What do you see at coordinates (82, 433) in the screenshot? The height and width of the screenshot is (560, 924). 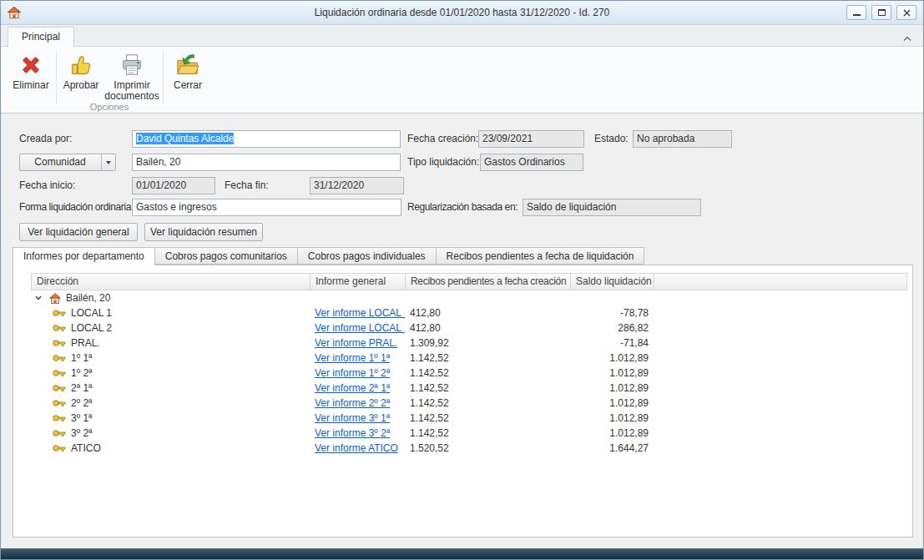 I see `department-name: 3º 2ª` at bounding box center [82, 433].